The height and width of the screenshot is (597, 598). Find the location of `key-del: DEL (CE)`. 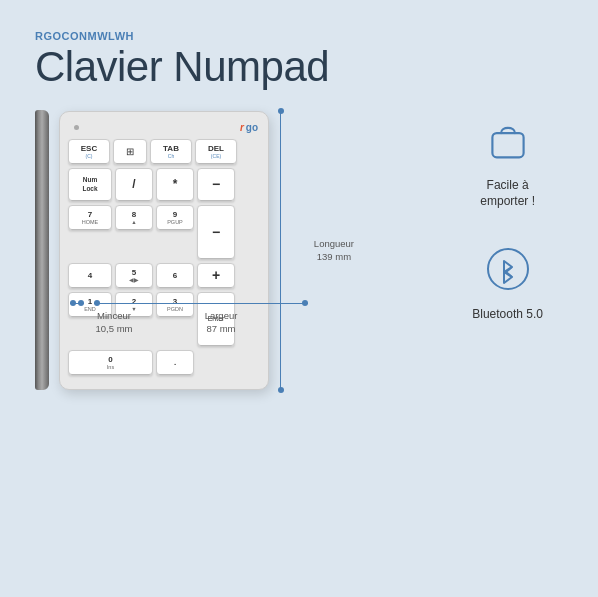

key-del: DEL (CE) is located at coordinates (216, 152).